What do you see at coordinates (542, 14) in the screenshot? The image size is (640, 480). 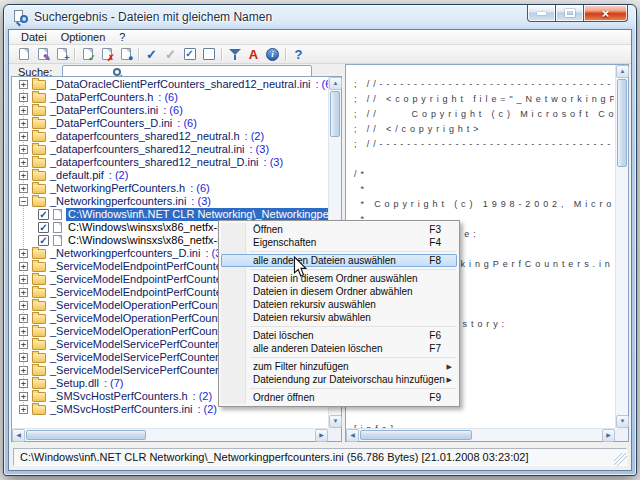 I see `minimize-icon` at bounding box center [542, 14].